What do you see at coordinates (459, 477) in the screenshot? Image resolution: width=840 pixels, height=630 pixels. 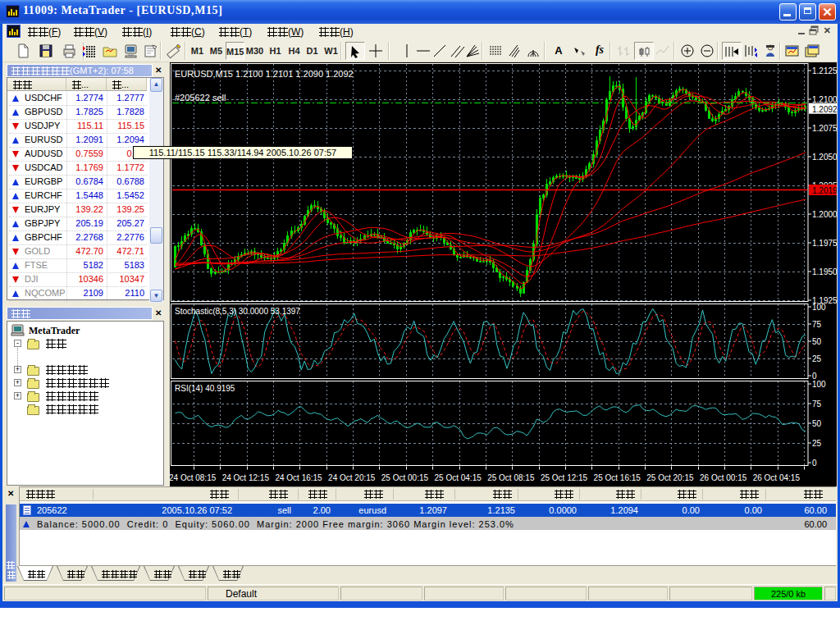 I see `svg-text: 25 Oct 04:15` at bounding box center [459, 477].